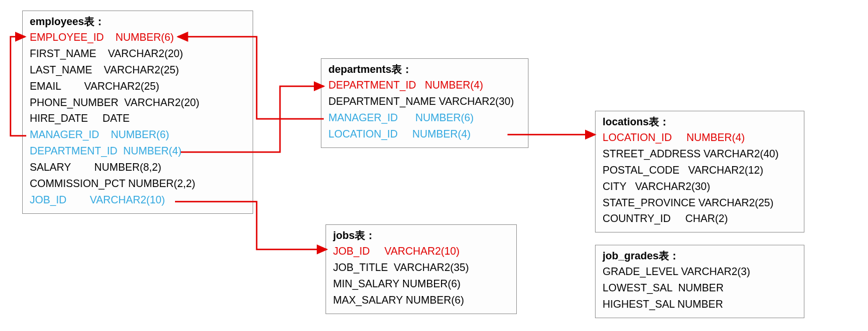 The height and width of the screenshot is (331, 868). I want to click on table-departments: departments表： DEPARTMENT_ID NUMBER(4)DEP…, so click(425, 103).